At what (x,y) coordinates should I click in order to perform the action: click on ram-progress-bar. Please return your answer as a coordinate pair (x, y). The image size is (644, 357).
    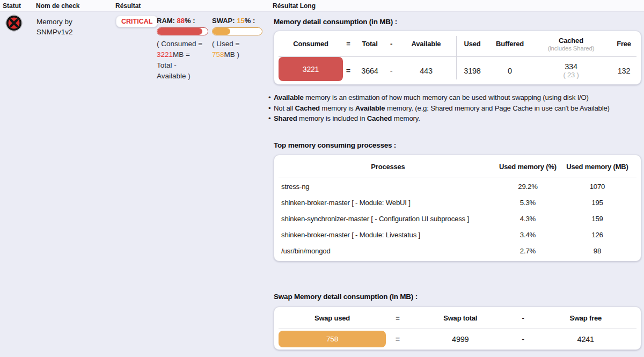
    Looking at the image, I should click on (182, 31).